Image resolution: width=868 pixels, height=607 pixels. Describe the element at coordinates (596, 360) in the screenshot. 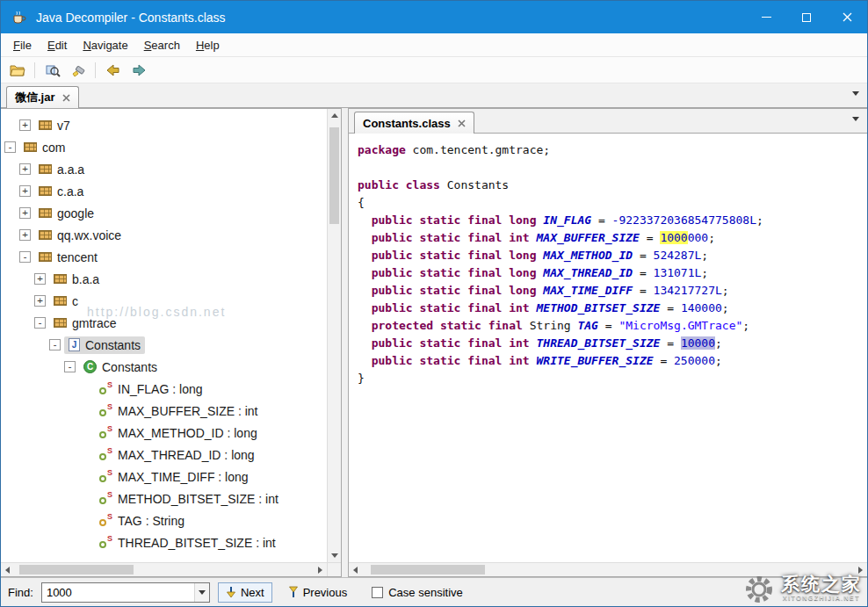

I see `code-token: WRITE_BUFFER_SIZE` at that location.